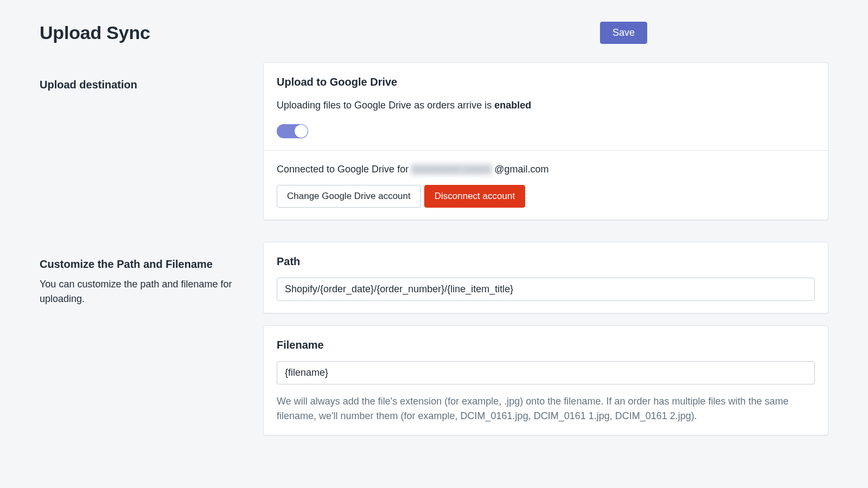 The width and height of the screenshot is (868, 488). What do you see at coordinates (349, 196) in the screenshot?
I see `change-google-account-button: Change Google Drive account` at bounding box center [349, 196].